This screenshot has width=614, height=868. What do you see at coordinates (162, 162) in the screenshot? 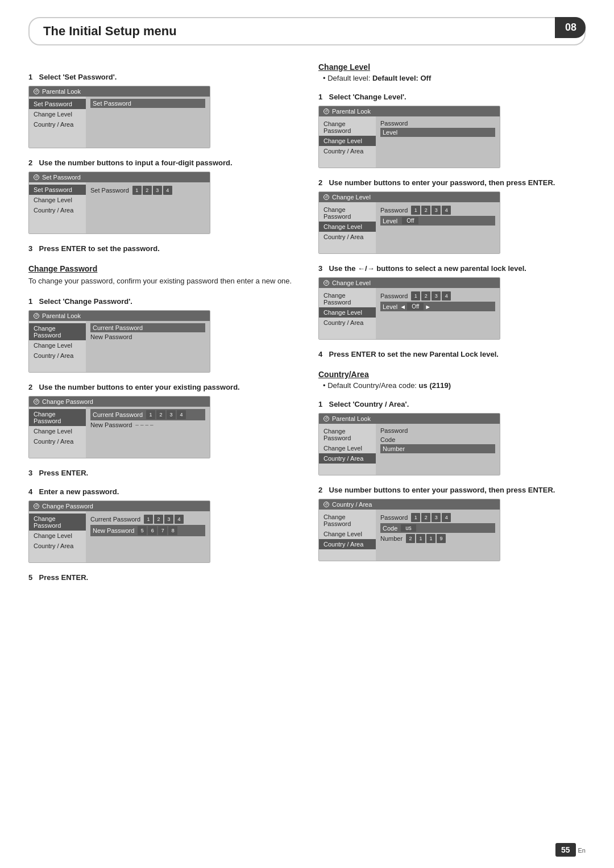
I see `step-2-set-password-label: 2 Use the number buttons to input a four…` at bounding box center [162, 162].